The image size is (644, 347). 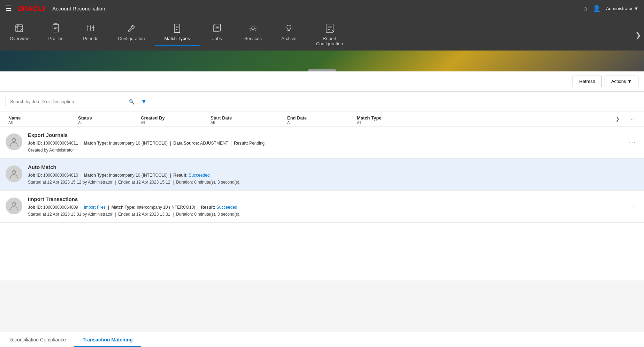 What do you see at coordinates (324, 143) in the screenshot?
I see `job-meta: Job ID: 100000000064011 | Match Type: In…` at bounding box center [324, 143].